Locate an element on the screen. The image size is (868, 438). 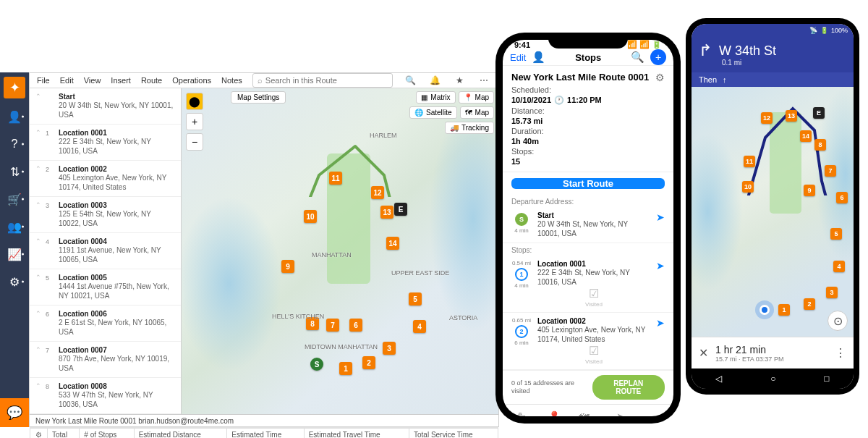
stop-addr: 1191 1st Avenue, New York, NY 10065, USA is located at coordinates (117, 255).